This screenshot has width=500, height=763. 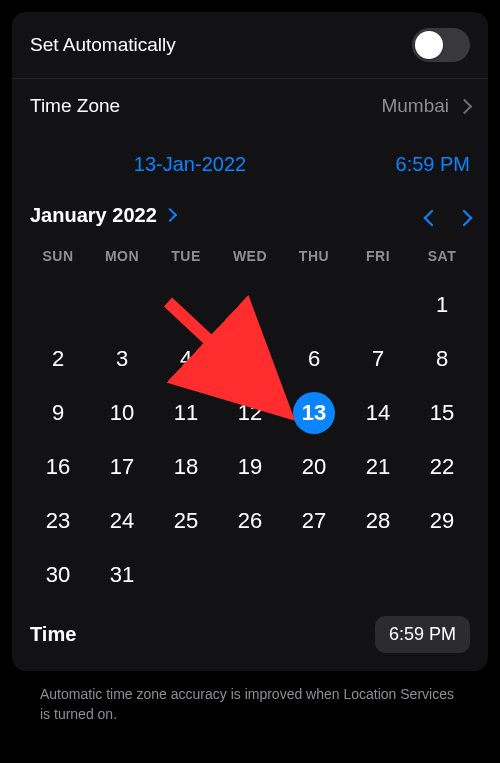 What do you see at coordinates (250, 467) in the screenshot?
I see `day-number: 19` at bounding box center [250, 467].